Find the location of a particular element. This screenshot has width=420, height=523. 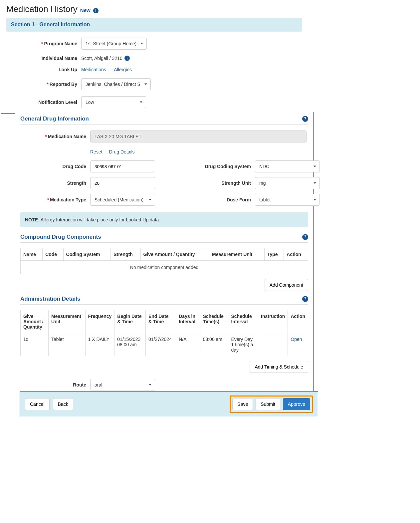

dropdown-reported-by-value: Jenkins, Charles / Direct S is located at coordinates (113, 84).